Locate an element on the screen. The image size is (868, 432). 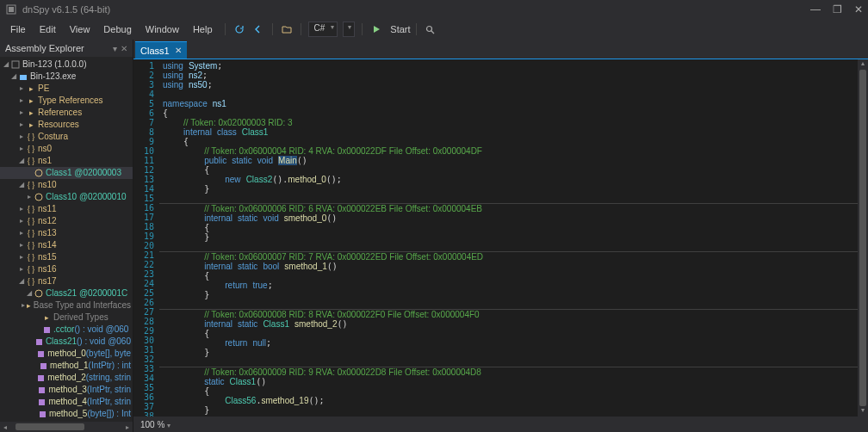
tree-member-1: Class21() : void @060 is located at coordinates (66, 342).